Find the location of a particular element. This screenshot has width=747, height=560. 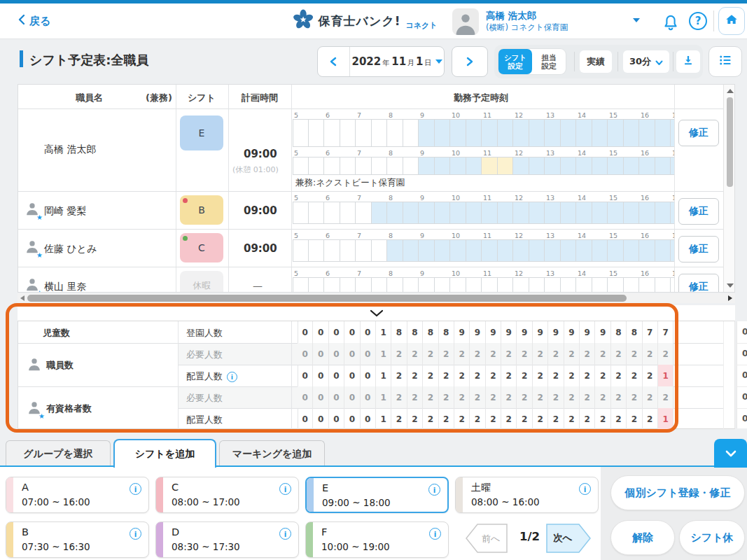

prev-page-button: 前へ is located at coordinates (487, 538).